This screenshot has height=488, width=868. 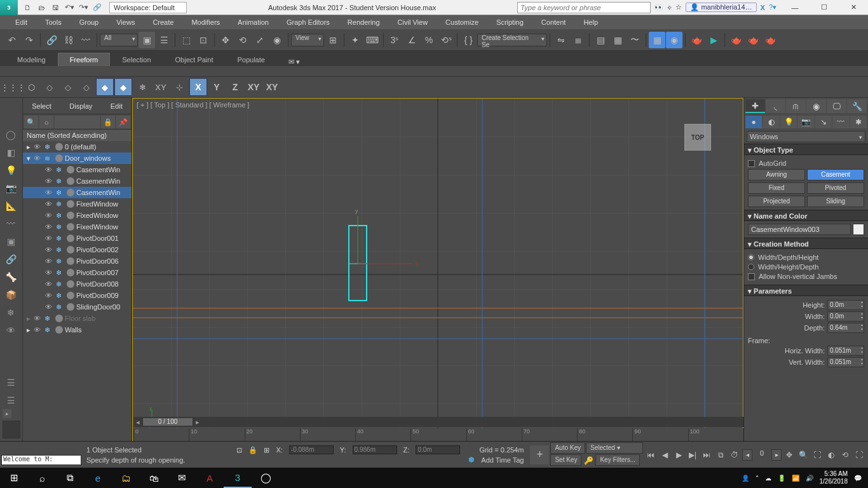 I want to click on ribbon-selection: Selection, so click(x=136, y=60).